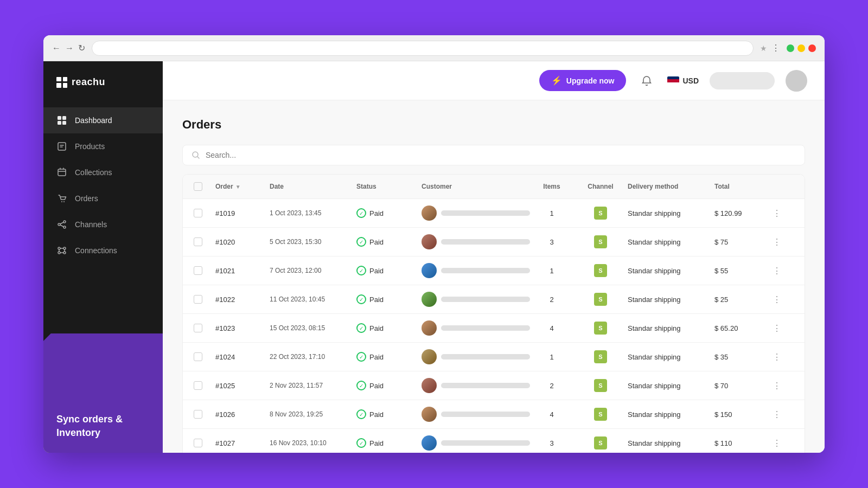 The height and width of the screenshot is (488, 868). I want to click on maximize-button, so click(790, 48).